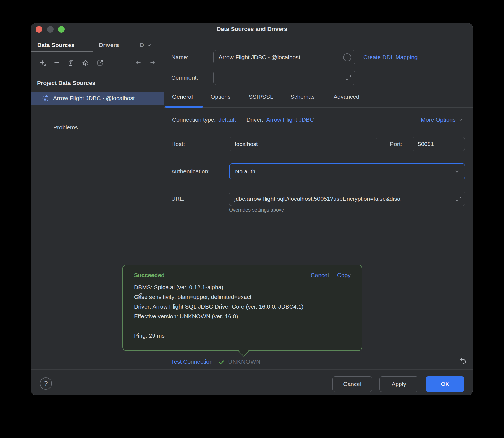 This screenshot has width=504, height=438. Describe the element at coordinates (184, 107) in the screenshot. I see `active-tab-indicator` at that location.